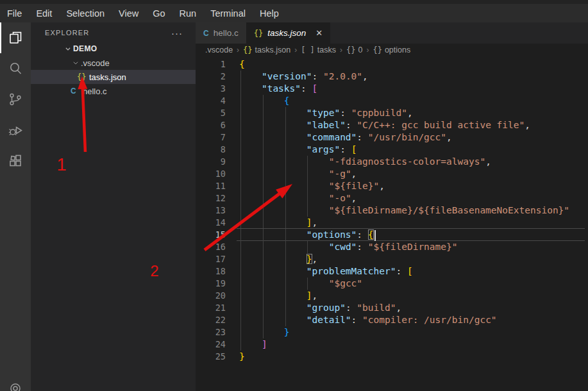  I want to click on explorer-title: EXPLORER, so click(67, 33).